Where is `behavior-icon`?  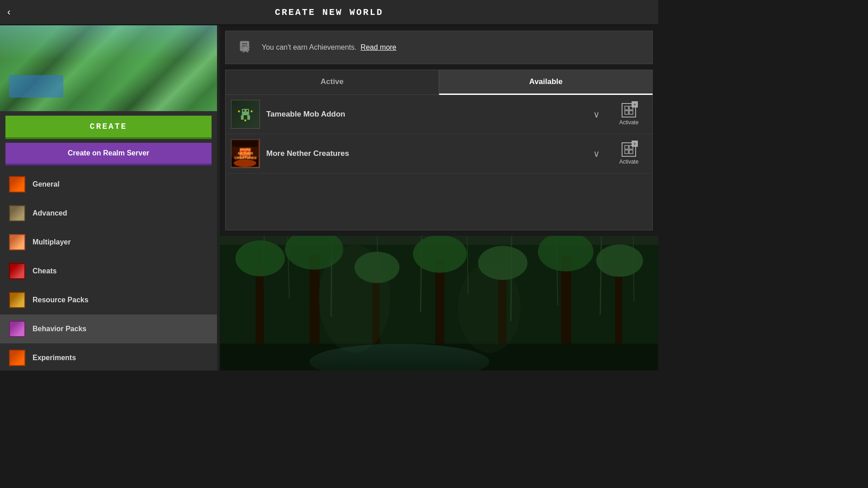
behavior-icon is located at coordinates (17, 329).